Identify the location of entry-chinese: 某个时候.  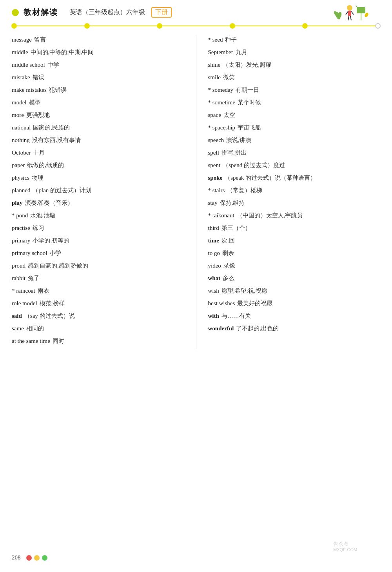
(249, 102).